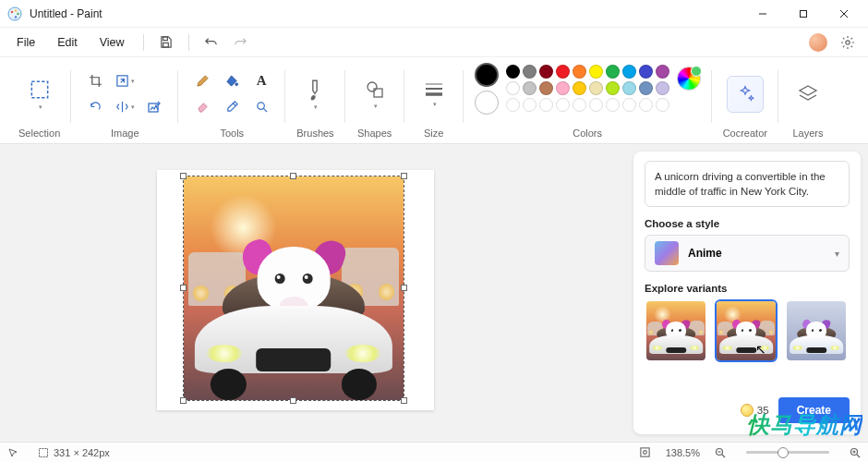  I want to click on group-brushes: ▾ Brushes, so click(315, 103).